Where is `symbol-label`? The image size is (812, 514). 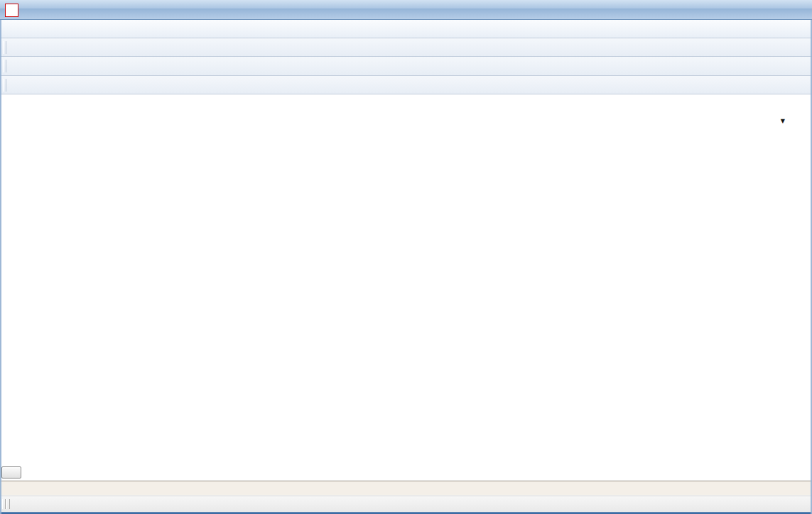
symbol-label is located at coordinates (802, 109).